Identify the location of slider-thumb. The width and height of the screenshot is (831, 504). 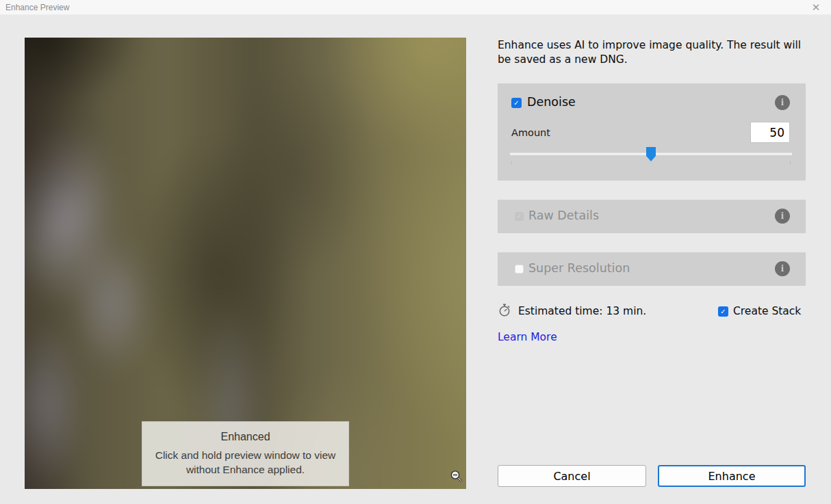
(651, 155).